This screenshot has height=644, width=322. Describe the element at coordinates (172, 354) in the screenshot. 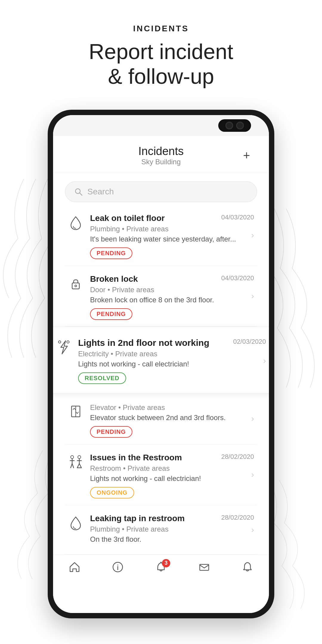

I see `incident-meta: Electricity • Private areas` at that location.